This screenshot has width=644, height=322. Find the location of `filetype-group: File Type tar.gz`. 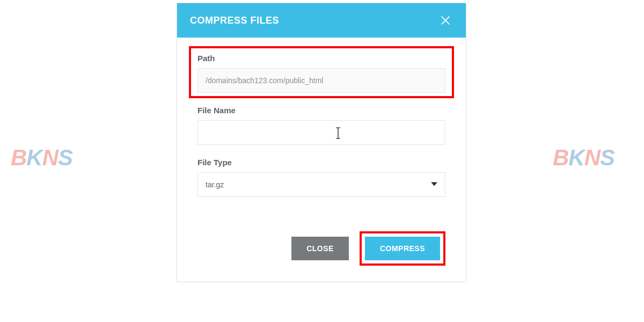

filetype-group: File Type tar.gz is located at coordinates (321, 177).